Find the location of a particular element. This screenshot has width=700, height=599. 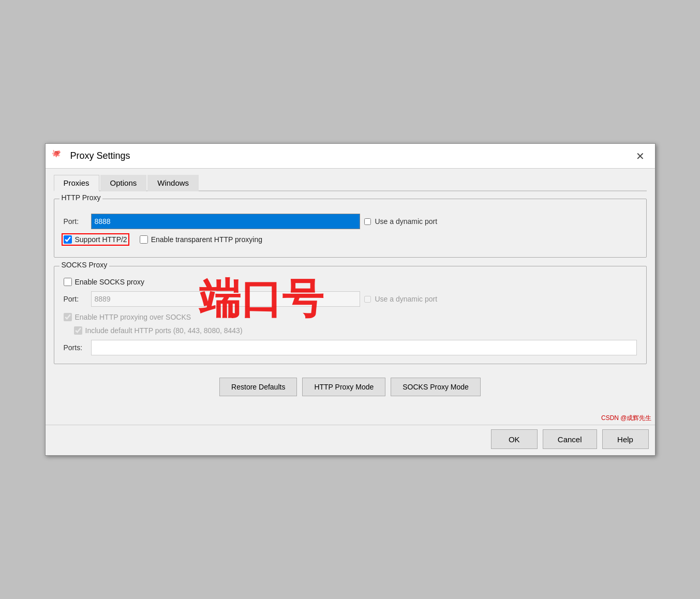

socks-proxy-title: SOCKS Proxy is located at coordinates (85, 265).